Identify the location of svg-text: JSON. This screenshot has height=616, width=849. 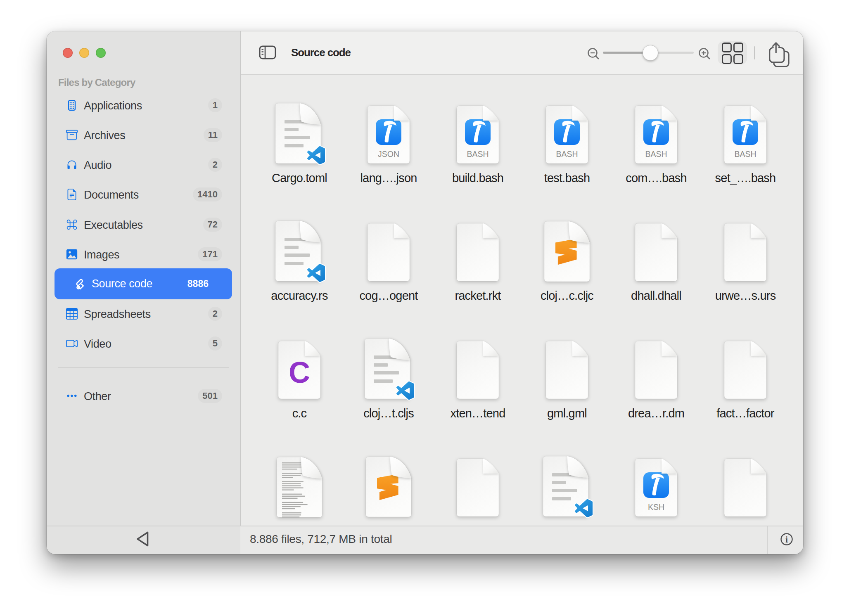
(389, 154).